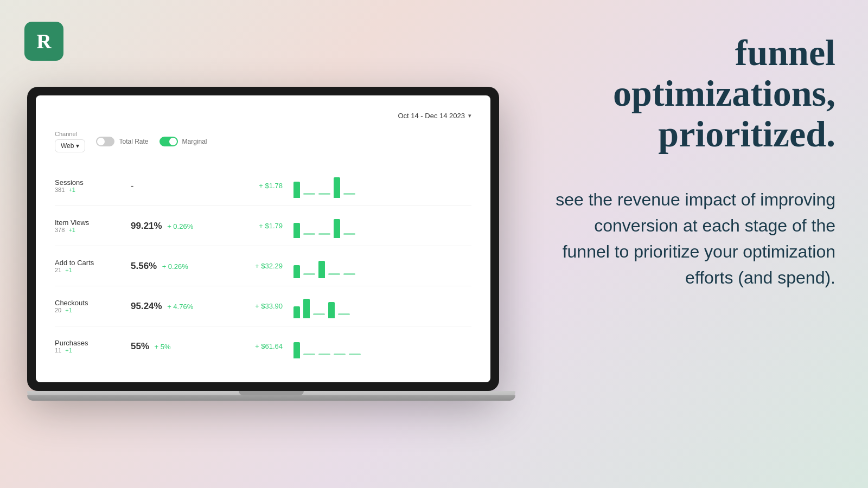  I want to click on logo-letter: R, so click(43, 41).